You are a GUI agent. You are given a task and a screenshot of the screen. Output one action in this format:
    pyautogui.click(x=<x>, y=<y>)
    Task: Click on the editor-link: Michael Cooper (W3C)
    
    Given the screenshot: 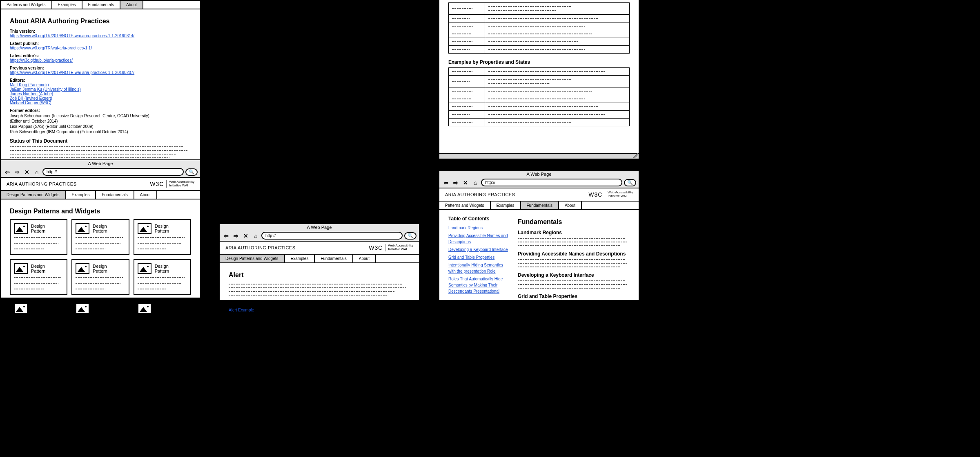 What is the action you would take?
    pyautogui.click(x=31, y=103)
    